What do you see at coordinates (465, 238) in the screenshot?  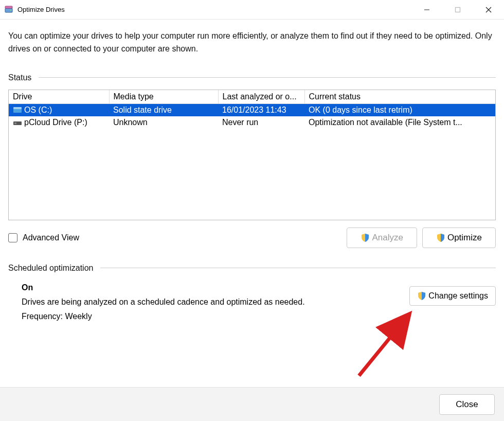 I see `optimize-label: Optimize` at bounding box center [465, 238].